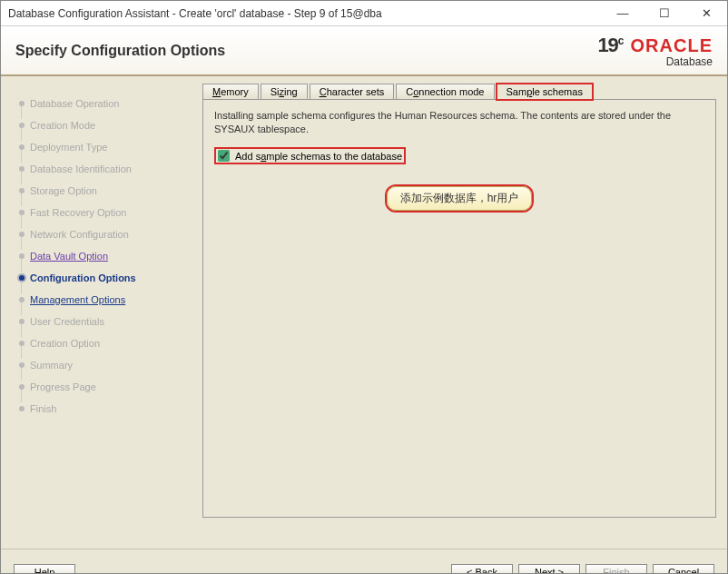 Image resolution: width=728 pixels, height=574 pixels. I want to click on add-sample-schemas-input, so click(223, 156).